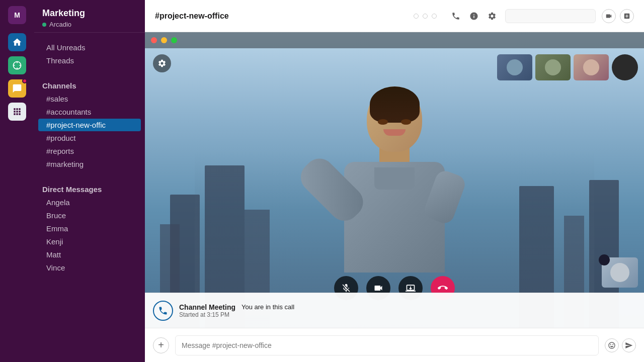  What do you see at coordinates (17, 15) in the screenshot?
I see `workspace-avatar: M` at bounding box center [17, 15].